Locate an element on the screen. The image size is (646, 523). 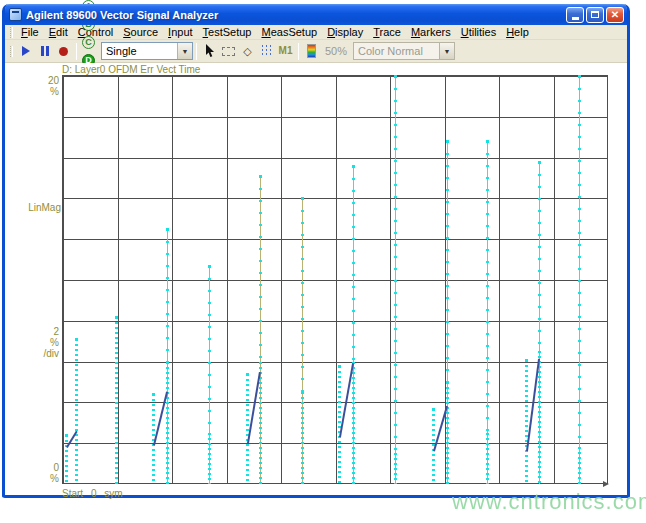
band-markers-tool-button is located at coordinates (266, 52).